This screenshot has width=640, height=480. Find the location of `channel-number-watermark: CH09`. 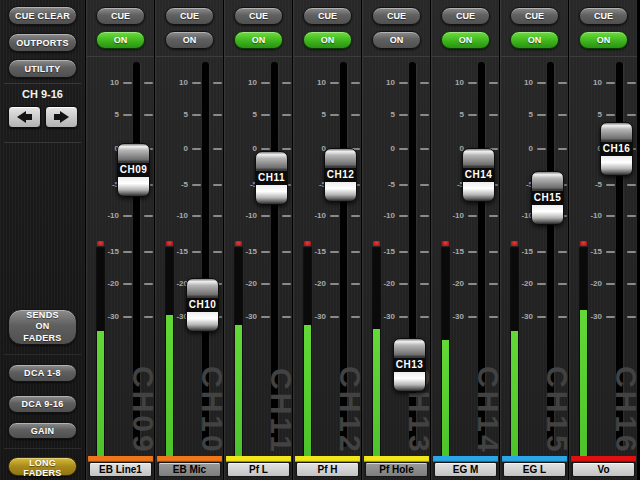

channel-number-watermark: CH09 is located at coordinates (143, 410).